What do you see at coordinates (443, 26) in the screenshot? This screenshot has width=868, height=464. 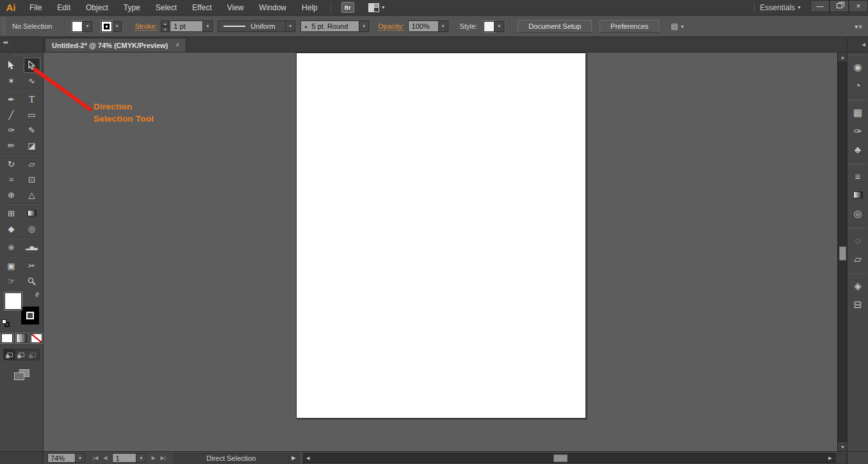 I see `opacity-dropdown: ▼` at bounding box center [443, 26].